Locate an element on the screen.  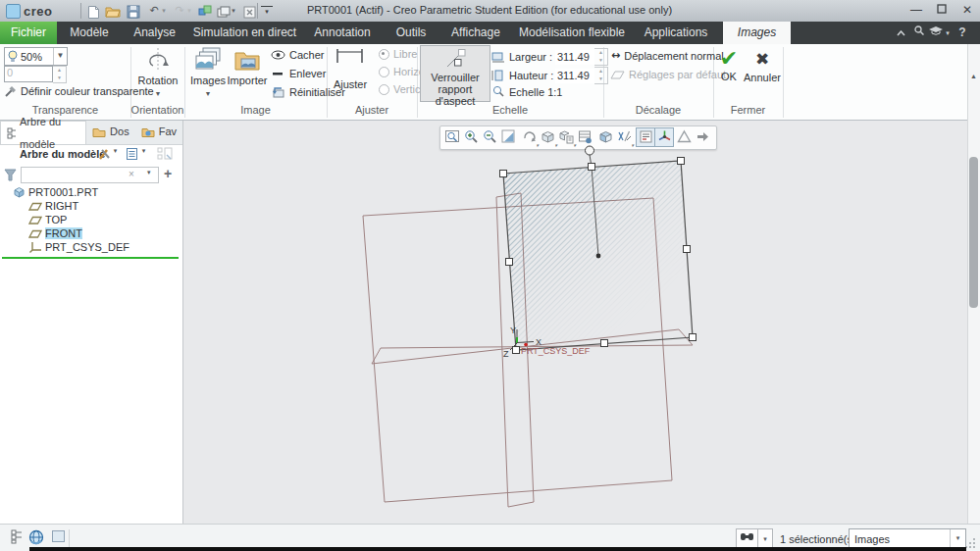
windows-dropdown-icon: ▾ is located at coordinates (233, 11).